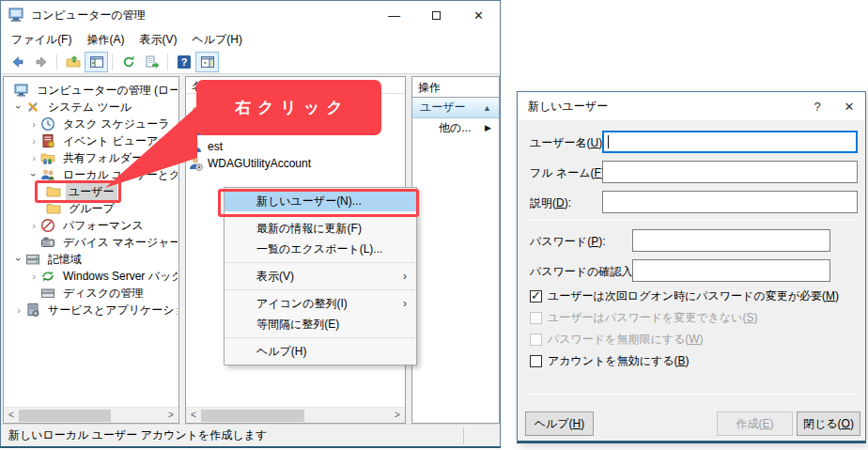 The width and height of the screenshot is (868, 450). I want to click on disk-management-icon, so click(48, 293).